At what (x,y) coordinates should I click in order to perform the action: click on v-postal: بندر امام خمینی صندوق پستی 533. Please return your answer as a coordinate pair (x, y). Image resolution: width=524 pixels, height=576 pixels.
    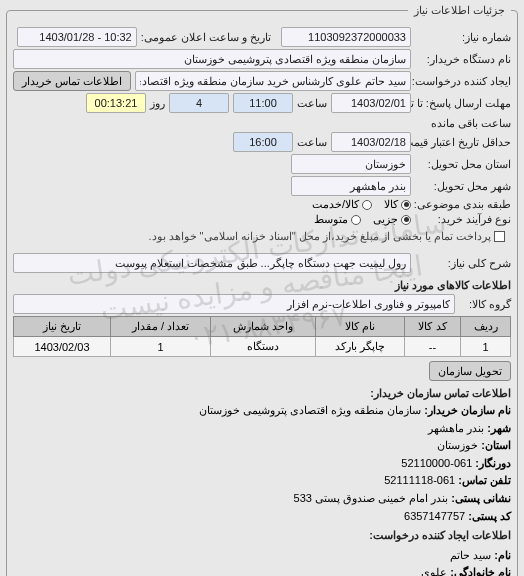
    Looking at the image, I should click on (372, 498).